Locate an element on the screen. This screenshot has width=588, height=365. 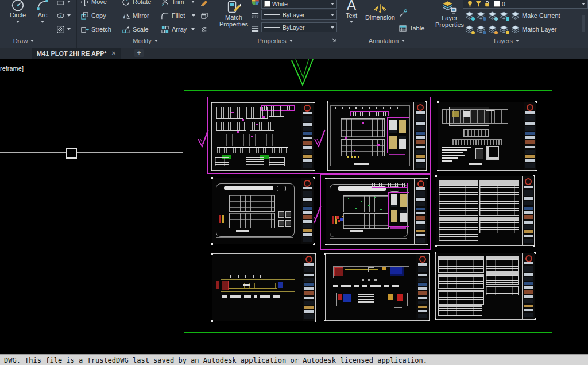
layer-lock-button is located at coordinates (504, 16).